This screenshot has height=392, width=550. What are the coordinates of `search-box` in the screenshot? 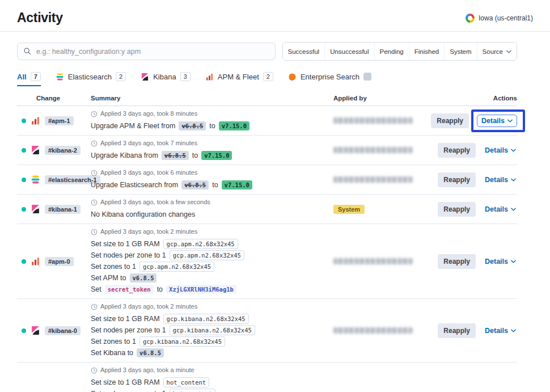 It's located at (146, 51).